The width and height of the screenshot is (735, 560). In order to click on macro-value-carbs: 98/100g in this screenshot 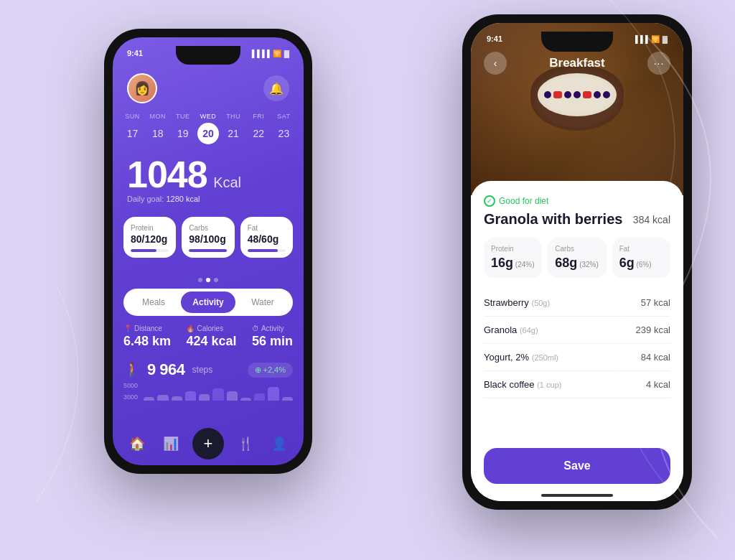, I will do `click(208, 239)`.